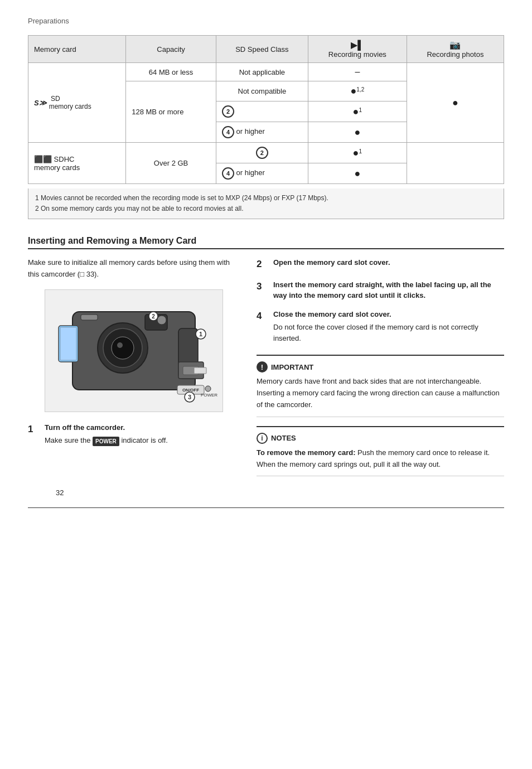  What do you see at coordinates (357, 72) in the screenshot?
I see `movies-dash: –` at bounding box center [357, 72].